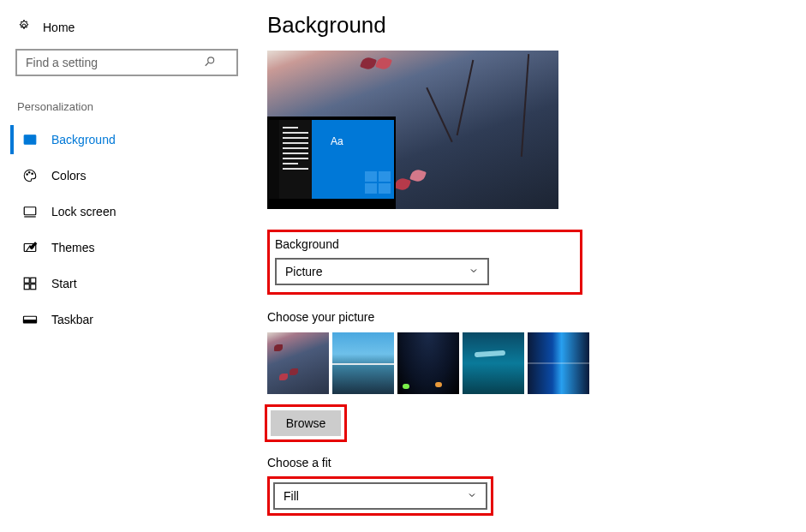  What do you see at coordinates (331, 163) in the screenshot?
I see `preview-start-overlay: Aa` at bounding box center [331, 163].